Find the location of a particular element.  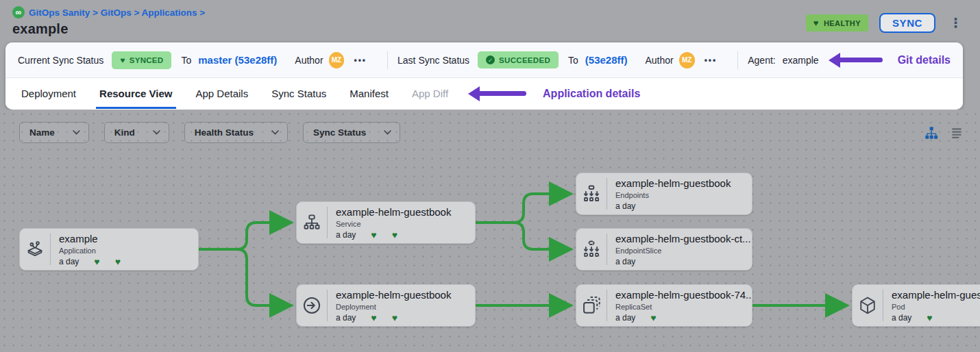

resource-name: example is located at coordinates (90, 239).